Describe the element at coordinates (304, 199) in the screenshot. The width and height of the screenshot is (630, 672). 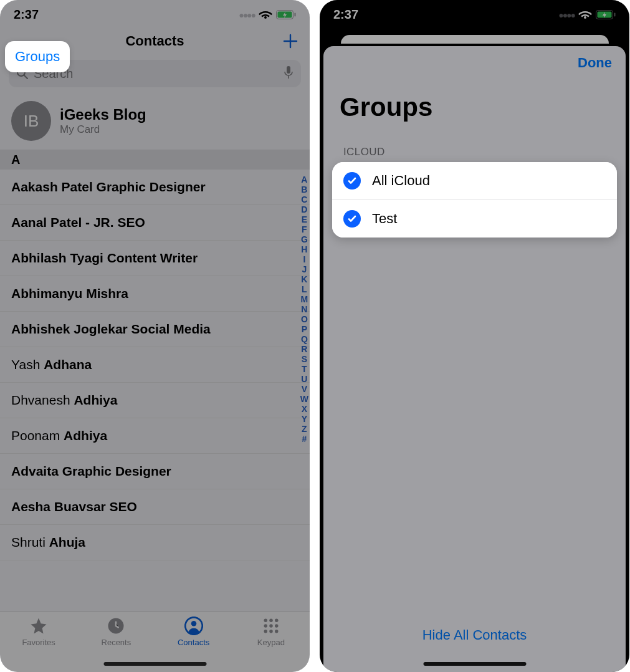
I see `index-letter: C` at that location.